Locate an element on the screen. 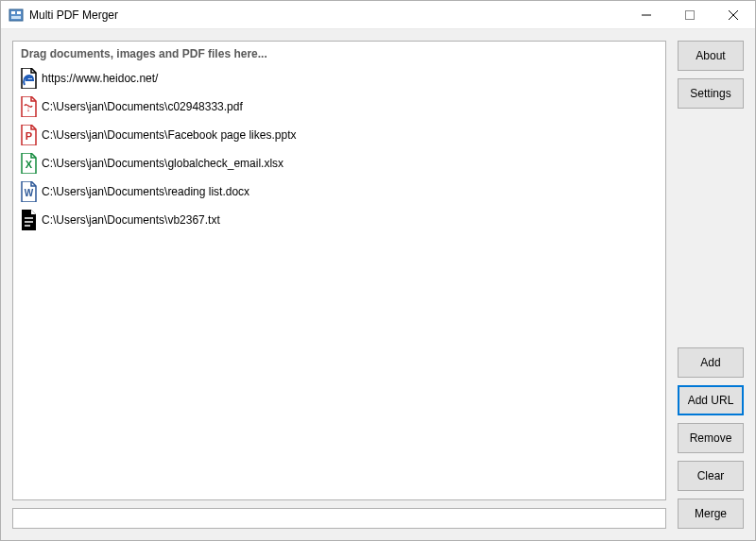 The image size is (756, 541). app-icon is located at coordinates (16, 15).